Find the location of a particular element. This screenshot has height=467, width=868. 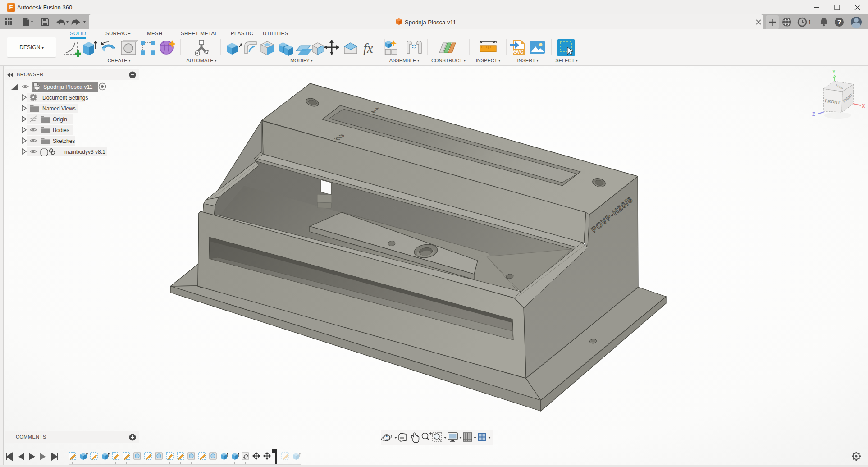

svg-text: mainbodyv3 v8:1 is located at coordinates (85, 152).